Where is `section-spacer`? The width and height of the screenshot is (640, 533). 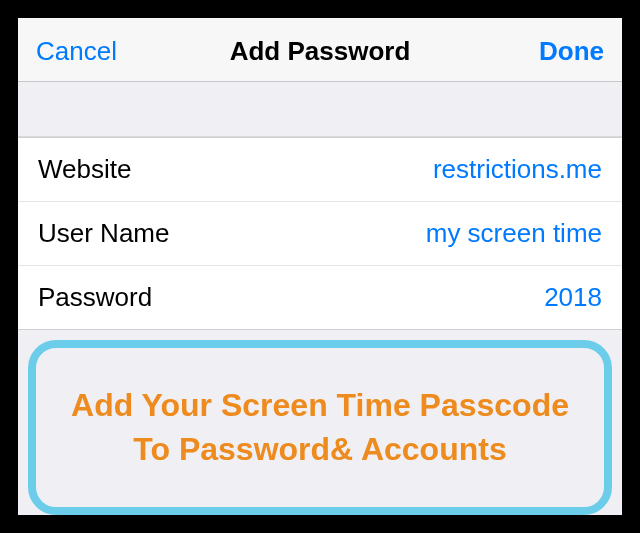 section-spacer is located at coordinates (320, 110).